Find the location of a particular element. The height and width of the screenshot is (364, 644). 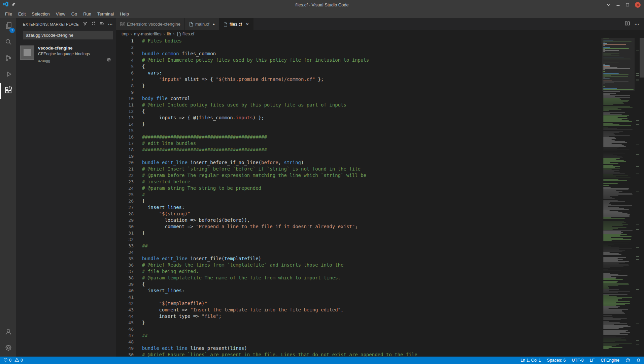

code-line: 25# is located at coordinates (359, 195).